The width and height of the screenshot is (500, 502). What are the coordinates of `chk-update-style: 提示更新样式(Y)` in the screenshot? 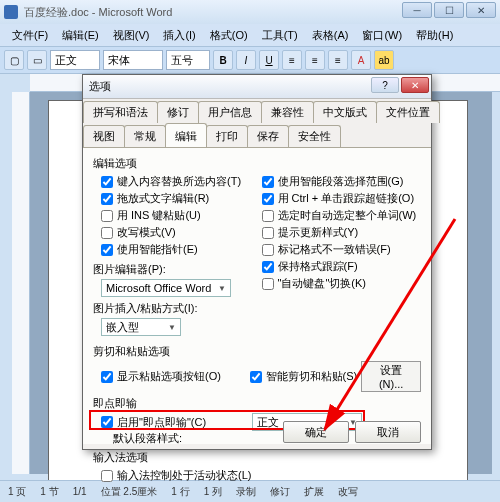 It's located at (332, 232).